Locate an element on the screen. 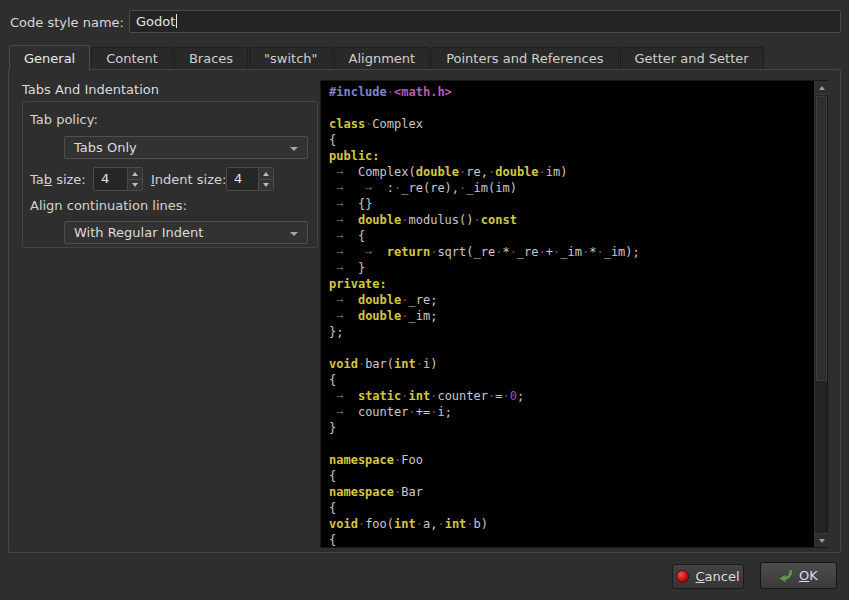 This screenshot has height=600, width=849. code-line: void·foo(int·a,·int·b) is located at coordinates (572, 524).